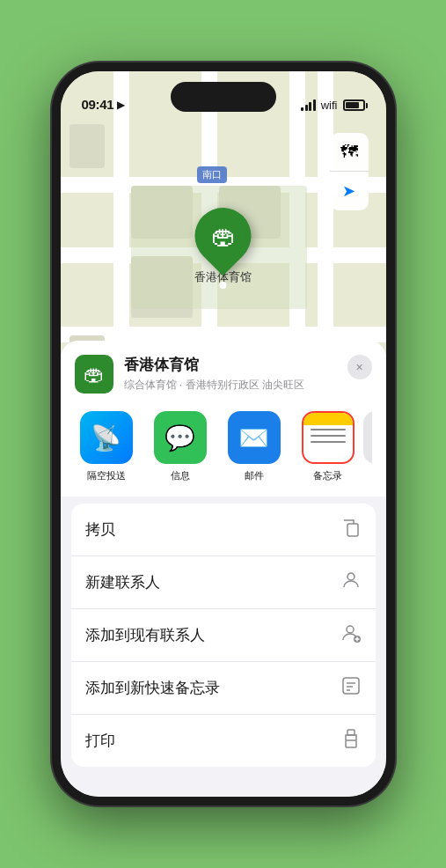 This screenshot has height=868, width=446. What do you see at coordinates (351, 688) in the screenshot?
I see `quick-note-icon` at bounding box center [351, 688].